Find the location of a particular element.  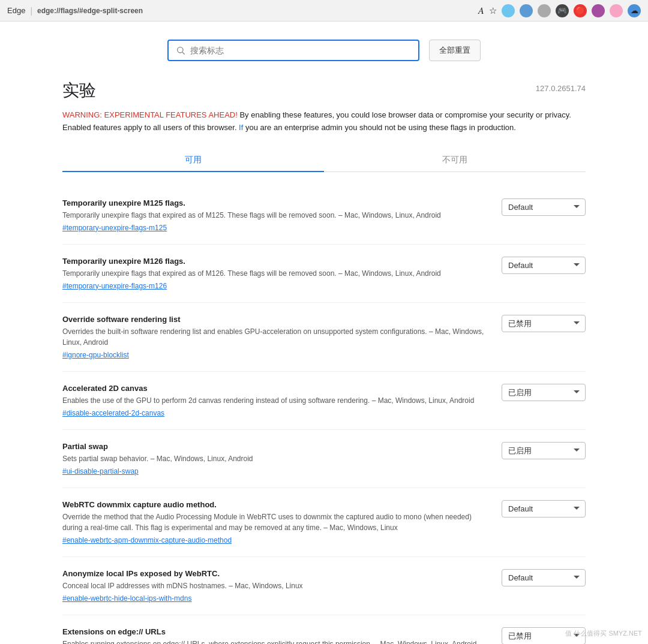

flag-select-1: DefaultEnabledDisabled is located at coordinates (544, 265).